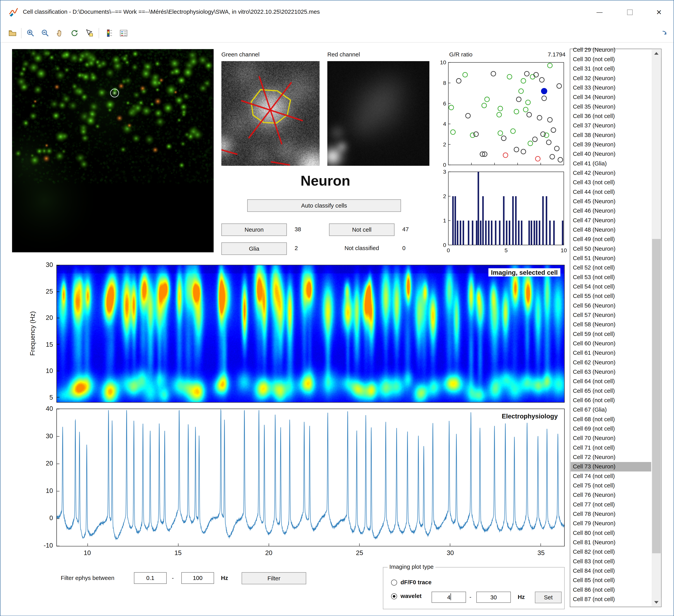 This screenshot has height=616, width=674. What do you see at coordinates (611, 353) in the screenshot?
I see `list-item: Cell 61 (Neuron)` at bounding box center [611, 353].